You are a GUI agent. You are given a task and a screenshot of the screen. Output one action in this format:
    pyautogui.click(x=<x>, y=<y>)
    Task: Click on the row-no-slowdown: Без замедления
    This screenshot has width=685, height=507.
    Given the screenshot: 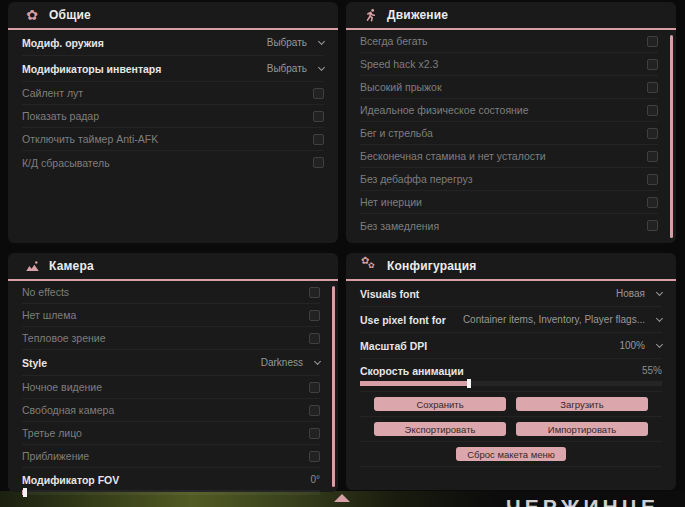 What is the action you would take?
    pyautogui.click(x=509, y=226)
    